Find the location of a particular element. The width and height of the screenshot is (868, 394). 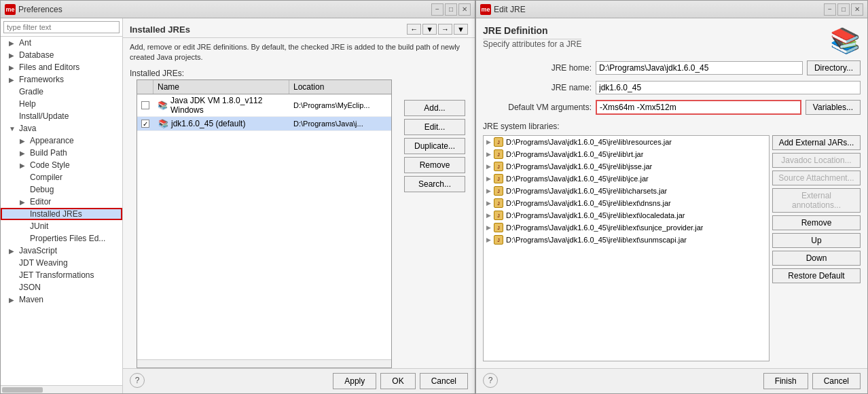

finish-button: Finish is located at coordinates (786, 381).